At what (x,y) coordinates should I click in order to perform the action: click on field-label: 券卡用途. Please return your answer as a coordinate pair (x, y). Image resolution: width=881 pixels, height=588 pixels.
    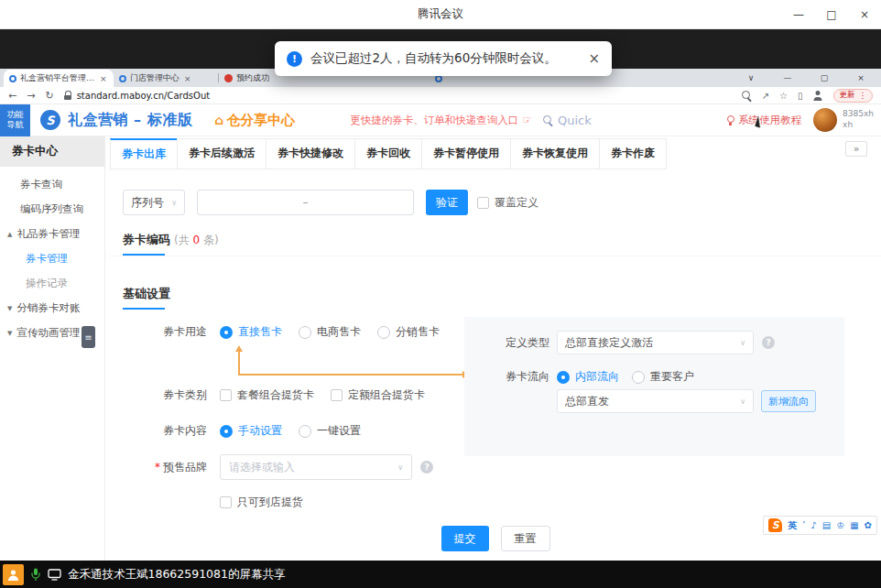
    Looking at the image, I should click on (179, 332).